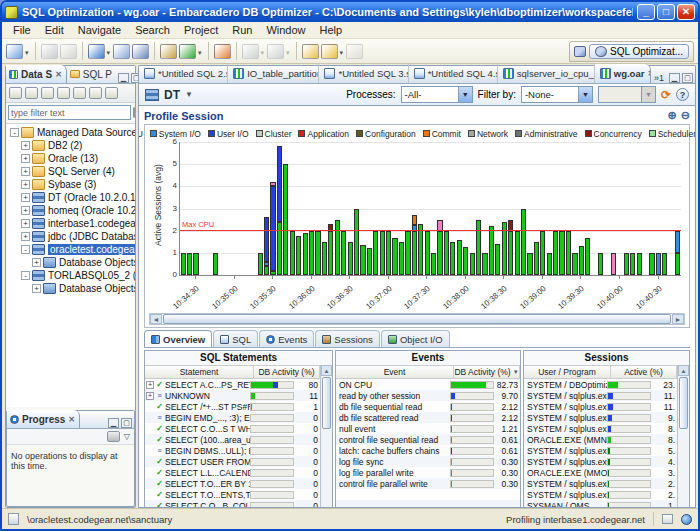 This screenshot has width=700, height=531. I want to click on tab-overflow-chevron: »1, so click(659, 78).